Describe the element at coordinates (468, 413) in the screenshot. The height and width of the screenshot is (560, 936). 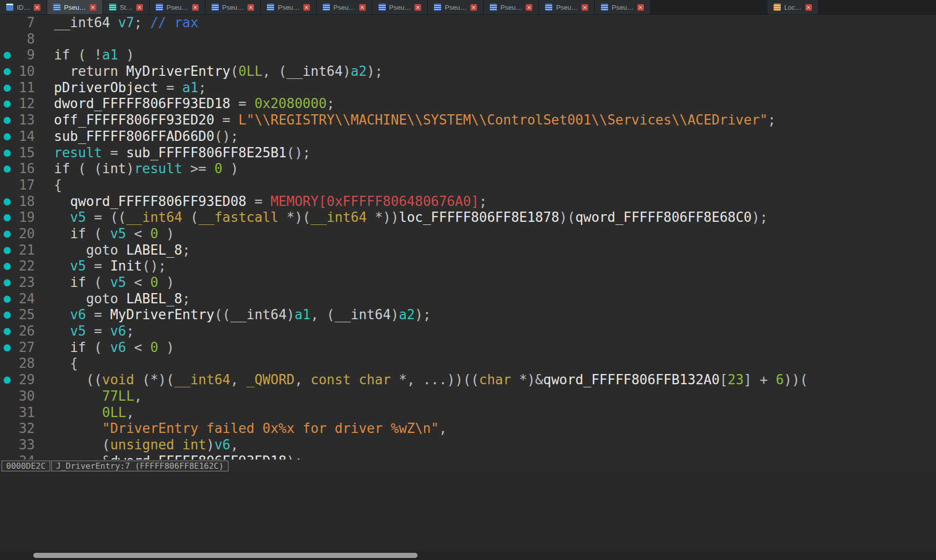
I see `code-line: 31 0LL,` at that location.